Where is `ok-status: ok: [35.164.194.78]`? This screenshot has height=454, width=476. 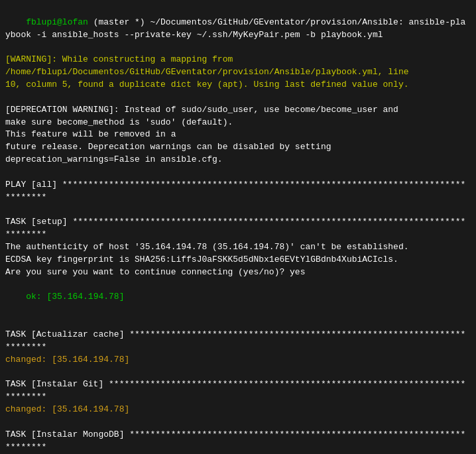
ok-status: ok: [35.164.194.78] is located at coordinates (75, 297).